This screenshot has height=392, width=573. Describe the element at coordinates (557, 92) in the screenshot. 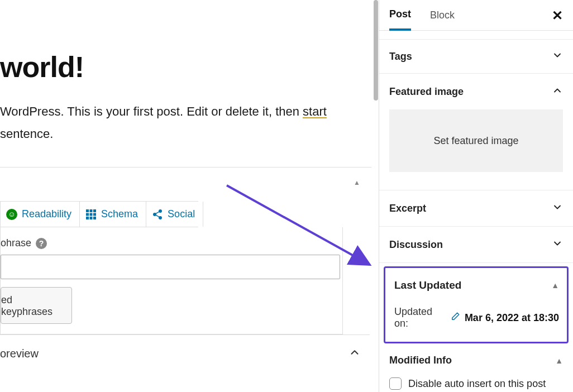

I see `chevron-up-icon` at that location.